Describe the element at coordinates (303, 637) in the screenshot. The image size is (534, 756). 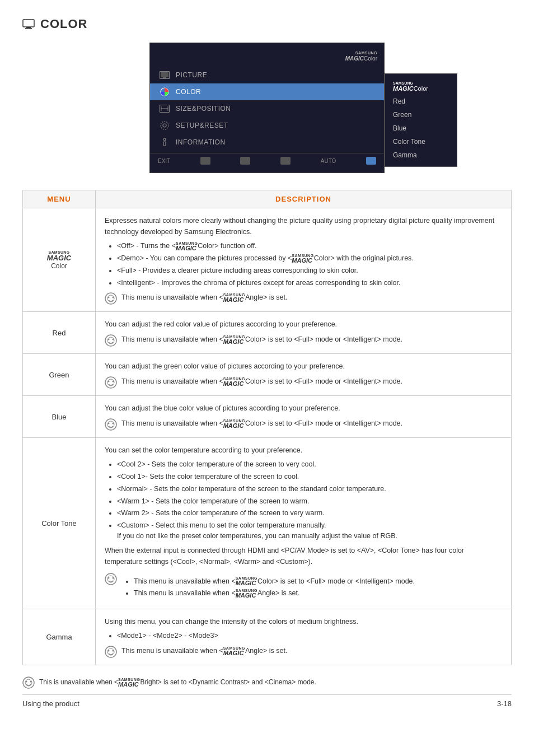
I see `desc-cell-gamma: Using this menu, you can change the inte…` at that location.